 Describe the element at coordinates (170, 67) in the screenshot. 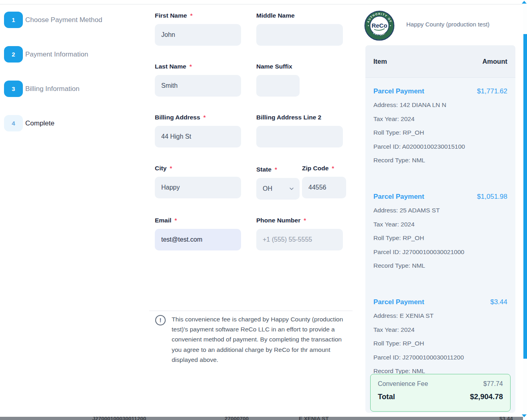

I see `field-label-text: Last Name` at that location.